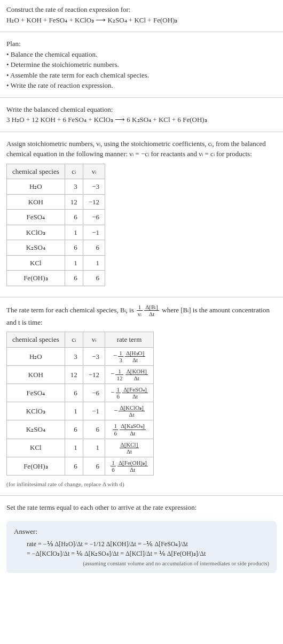 The height and width of the screenshot is (644, 283). Describe the element at coordinates (56, 278) in the screenshot. I see `table-row: Fe(OH)₃66` at that location.